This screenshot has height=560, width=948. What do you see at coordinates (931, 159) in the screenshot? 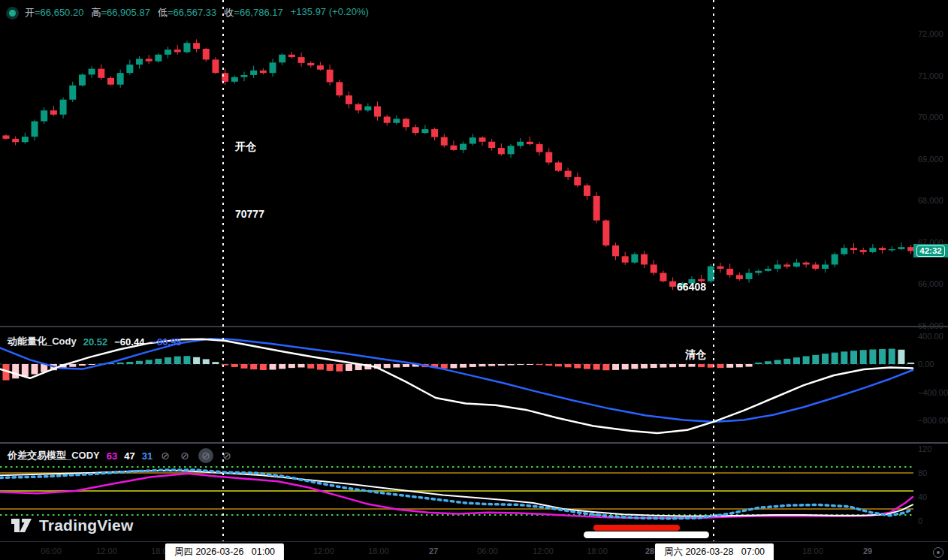
I see `price-axis-tick: 69,000` at bounding box center [931, 159].